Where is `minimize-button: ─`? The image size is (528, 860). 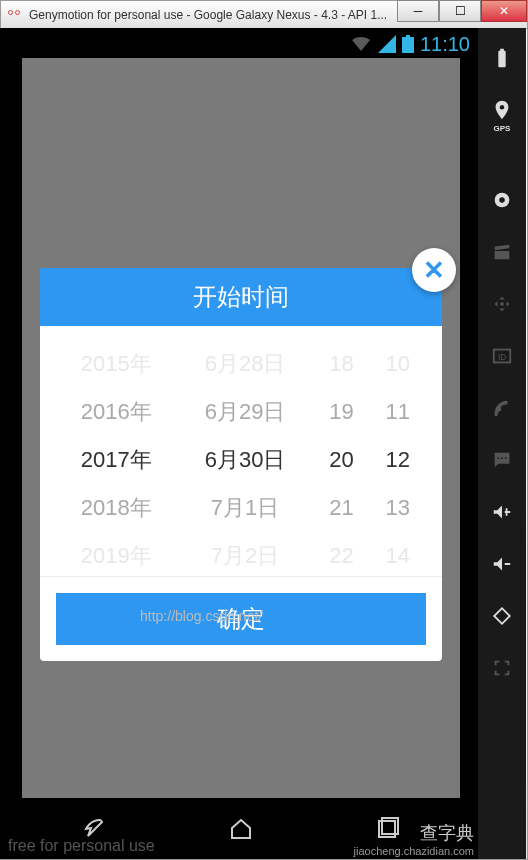 minimize-button: ─ is located at coordinates (418, 11).